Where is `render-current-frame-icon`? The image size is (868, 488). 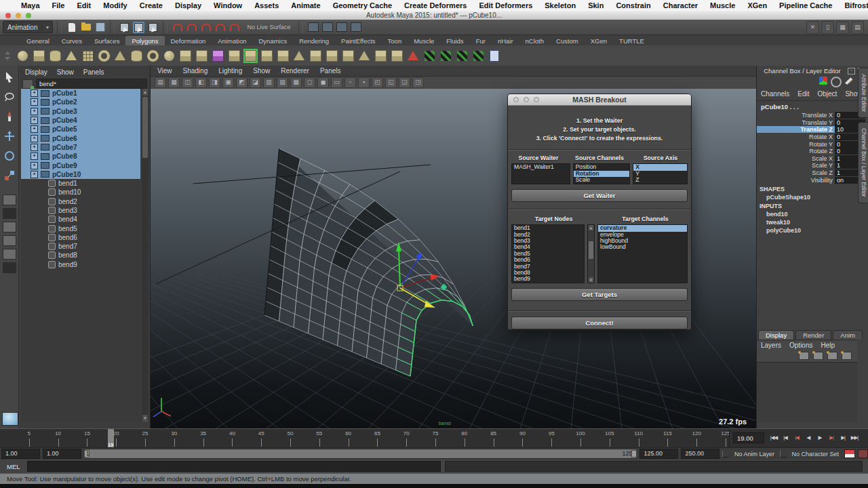
render-current-frame-icon is located at coordinates (327, 27).